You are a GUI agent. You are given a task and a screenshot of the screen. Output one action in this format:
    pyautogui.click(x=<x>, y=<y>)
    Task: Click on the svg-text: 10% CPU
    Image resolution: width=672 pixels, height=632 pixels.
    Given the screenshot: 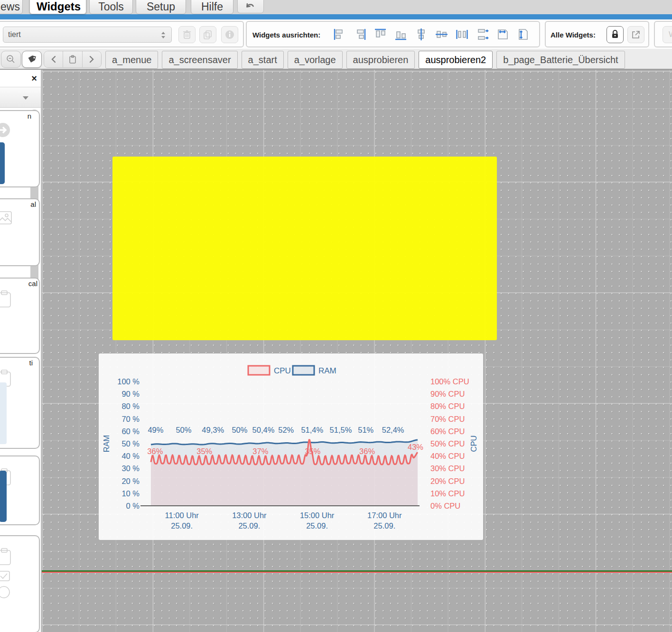 What is the action you would take?
    pyautogui.click(x=448, y=493)
    